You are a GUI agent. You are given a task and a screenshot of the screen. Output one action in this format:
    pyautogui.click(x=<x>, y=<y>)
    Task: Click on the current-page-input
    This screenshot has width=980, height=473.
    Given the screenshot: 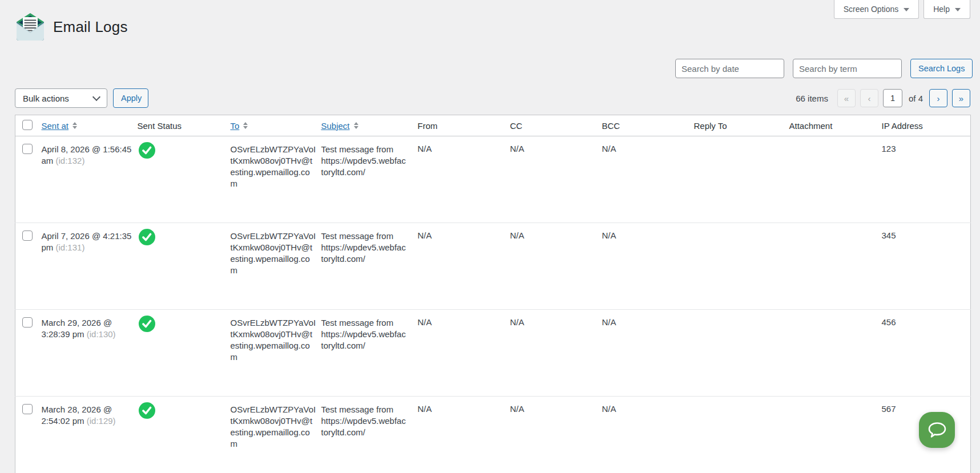 What is the action you would take?
    pyautogui.click(x=893, y=98)
    